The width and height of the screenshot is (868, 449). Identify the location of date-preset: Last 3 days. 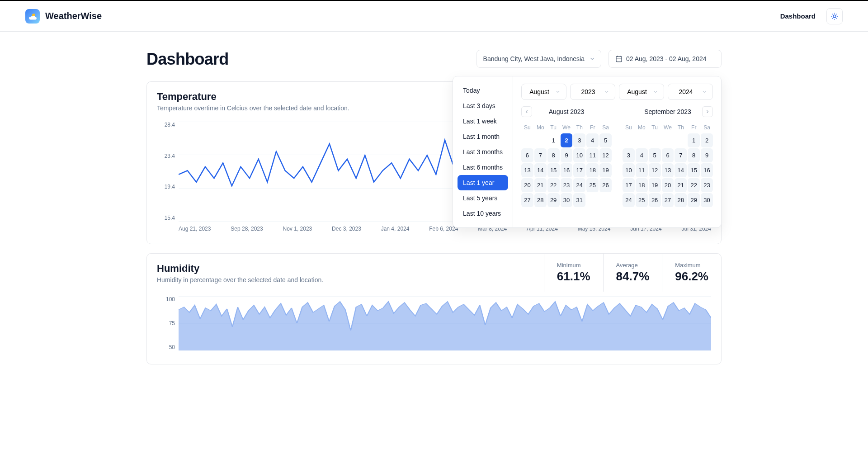
(483, 106).